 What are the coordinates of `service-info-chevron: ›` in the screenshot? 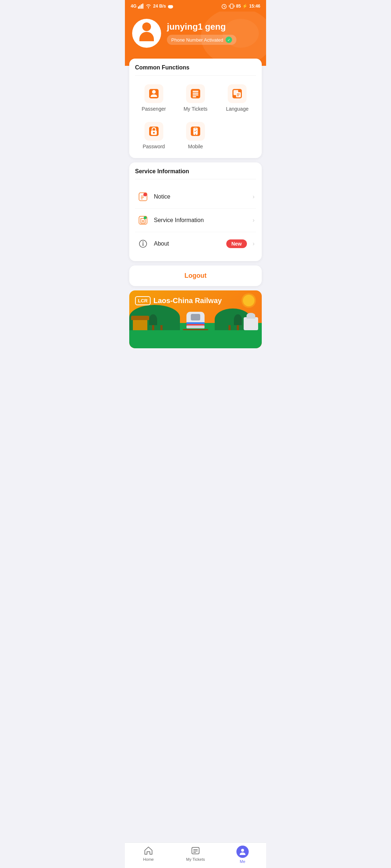 It's located at (253, 220).